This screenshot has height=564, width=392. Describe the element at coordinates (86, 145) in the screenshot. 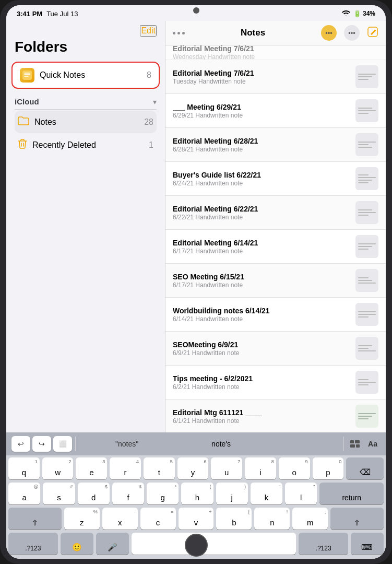

I see `sidebar-item-recently-deleted: Recently Deleted 1` at that location.